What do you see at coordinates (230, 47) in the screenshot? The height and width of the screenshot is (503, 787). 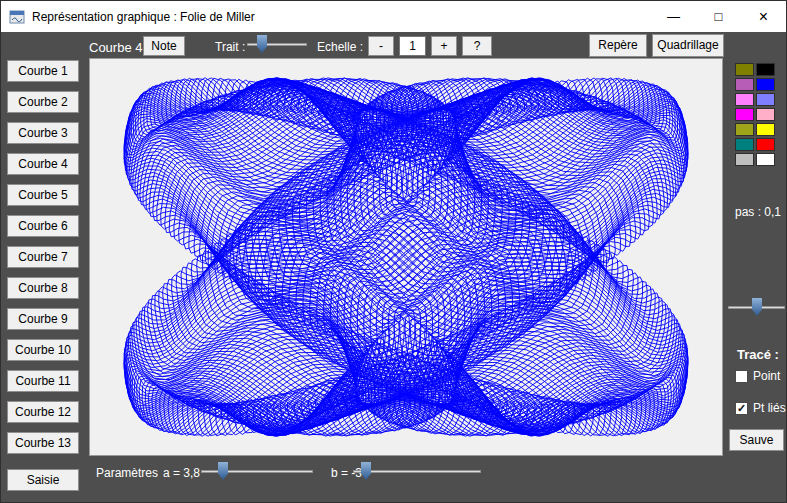 I see `trait-label: Trait :` at bounding box center [230, 47].